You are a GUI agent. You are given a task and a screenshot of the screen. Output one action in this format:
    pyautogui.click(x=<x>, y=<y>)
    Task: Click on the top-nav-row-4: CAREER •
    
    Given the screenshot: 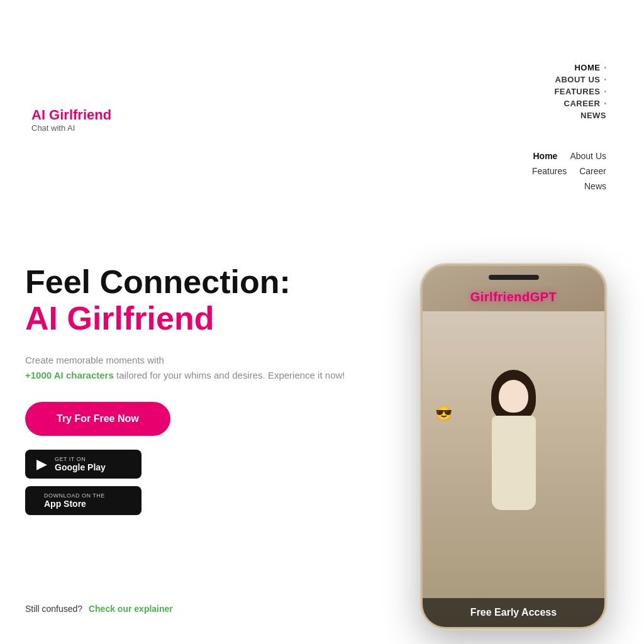 What is the action you would take?
    pyautogui.click(x=585, y=103)
    